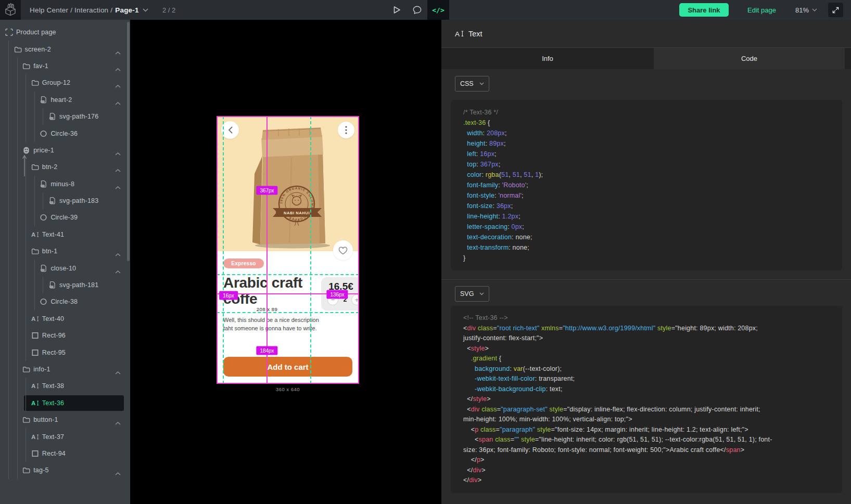 Image resolution: width=851 pixels, height=504 pixels. What do you see at coordinates (63, 117) in the screenshot?
I see `layer-item-svg-path-176: svg-path-176` at bounding box center [63, 117].